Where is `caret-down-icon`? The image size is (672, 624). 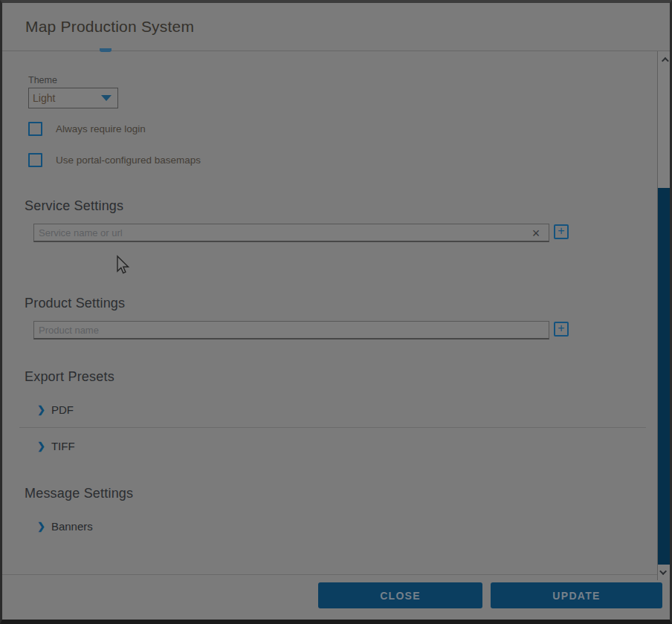
caret-down-icon is located at coordinates (106, 98).